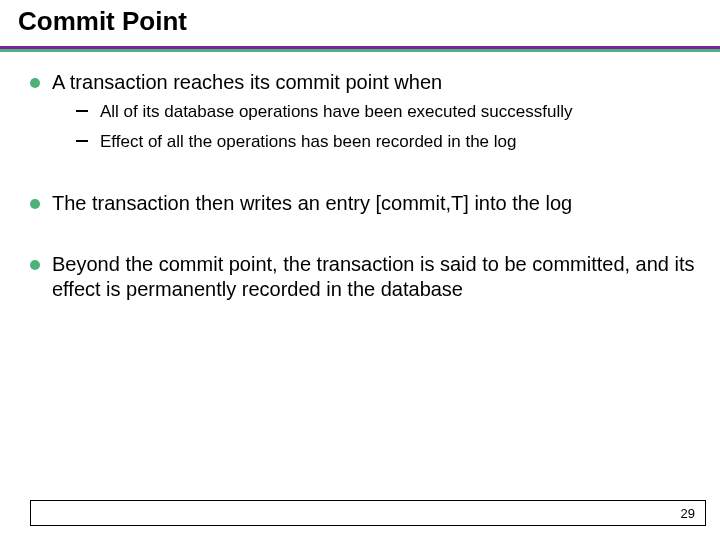 This screenshot has width=720, height=540. Describe the element at coordinates (247, 82) in the screenshot. I see `bullet-text: A transaction reaches its commit point w…` at that location.